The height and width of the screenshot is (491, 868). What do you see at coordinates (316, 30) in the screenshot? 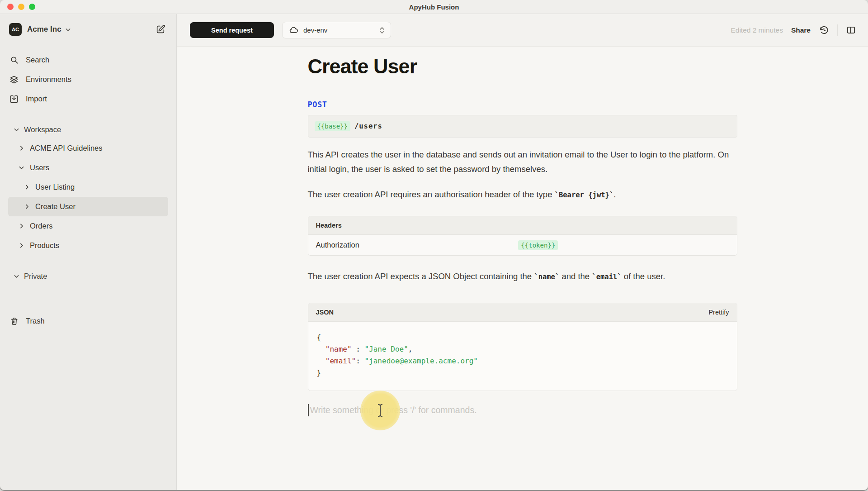
I see `environment-name: dev-env` at bounding box center [316, 30].